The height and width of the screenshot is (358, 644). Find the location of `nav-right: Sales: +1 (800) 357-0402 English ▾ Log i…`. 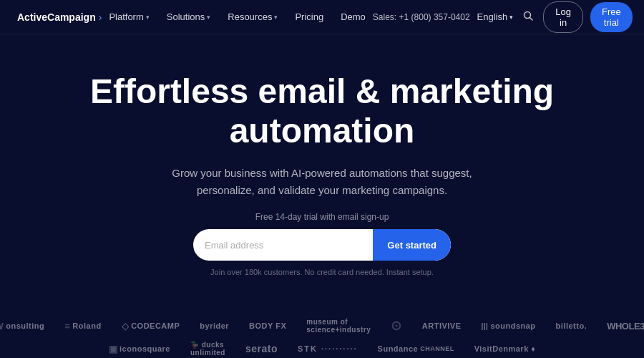

nav-right: Sales: +1 (800) 357-0402 English ▾ Log i… is located at coordinates (502, 17).